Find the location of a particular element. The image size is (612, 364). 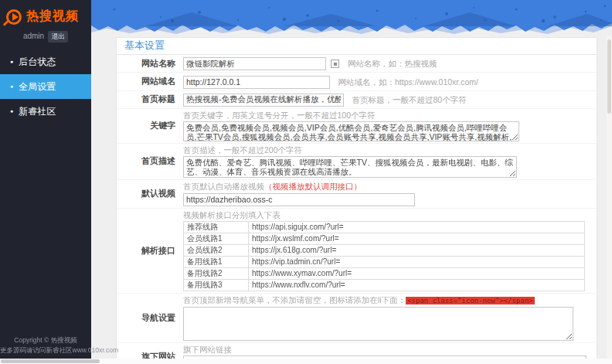

panel-title: 基本设置 is located at coordinates (357, 46).